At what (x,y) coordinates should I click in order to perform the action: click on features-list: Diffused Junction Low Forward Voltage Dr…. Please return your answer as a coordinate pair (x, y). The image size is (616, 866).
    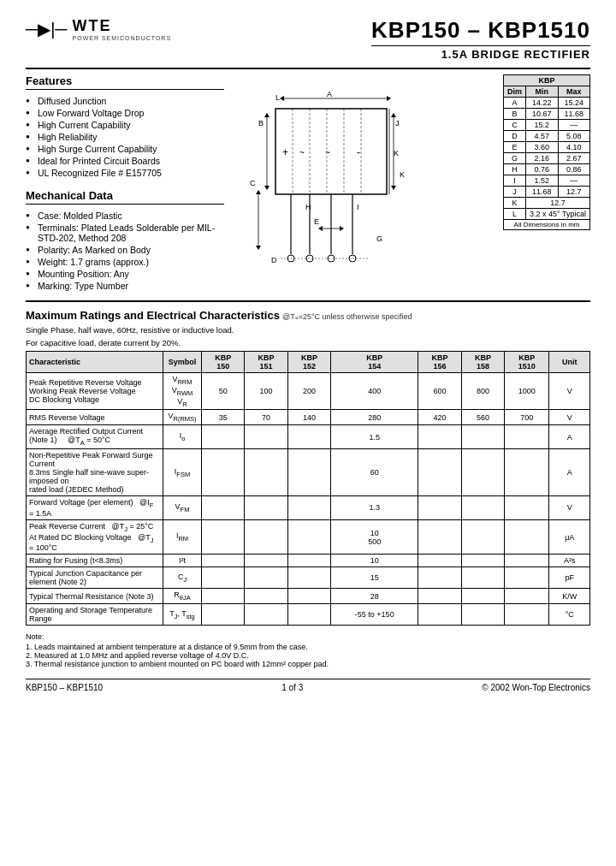
    Looking at the image, I should click on (125, 137).